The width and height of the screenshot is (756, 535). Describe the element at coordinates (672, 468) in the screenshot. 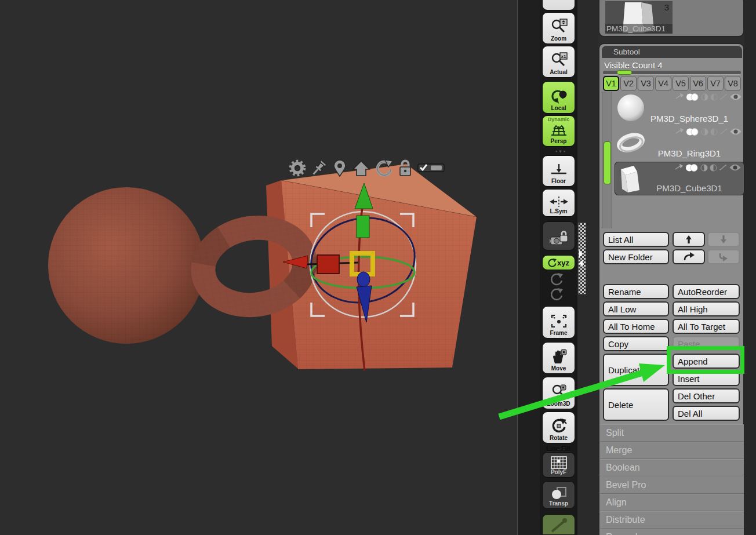

I see `section-boolean: Boolean` at that location.